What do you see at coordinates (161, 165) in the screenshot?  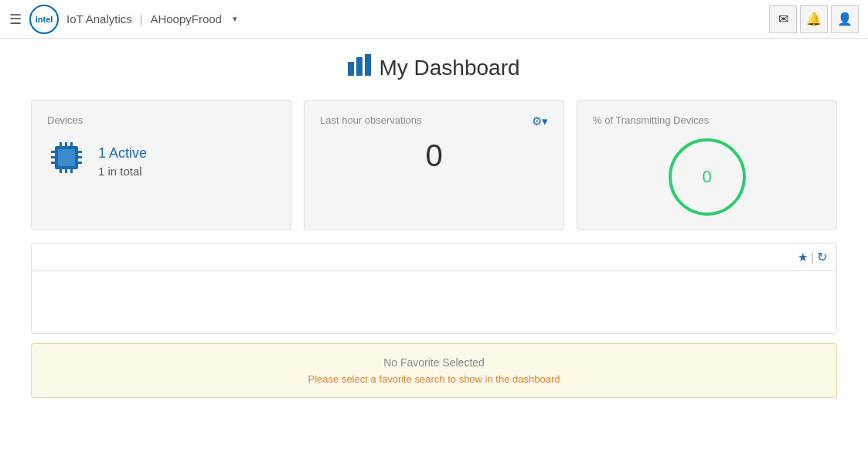 I see `devices-card: Devices` at bounding box center [161, 165].